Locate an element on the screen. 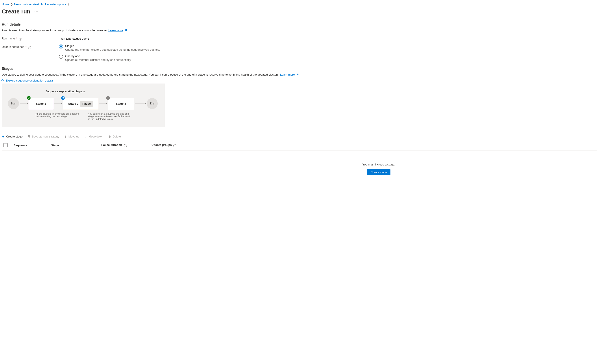  run-details-section: Run details A run is used to orchestrate… is located at coordinates (300, 42).